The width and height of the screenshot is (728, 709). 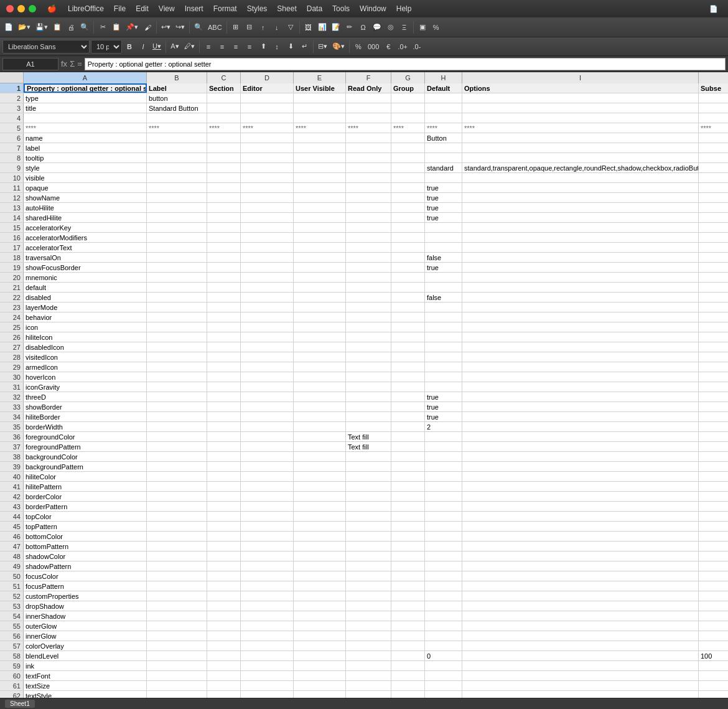 What do you see at coordinates (286, 9) in the screenshot?
I see `menu-sheet: Sheet` at bounding box center [286, 9].